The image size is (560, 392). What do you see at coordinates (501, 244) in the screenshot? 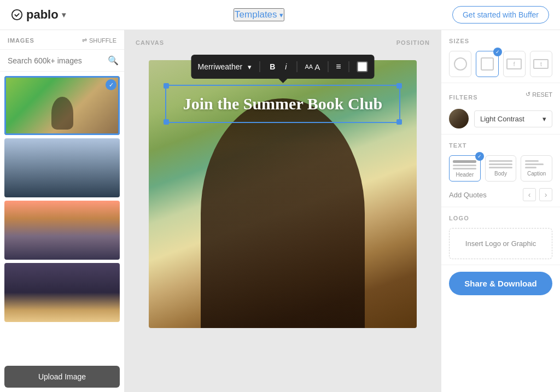
I see `logo-insert-button: Insert Logo or Graphic` at bounding box center [501, 244].